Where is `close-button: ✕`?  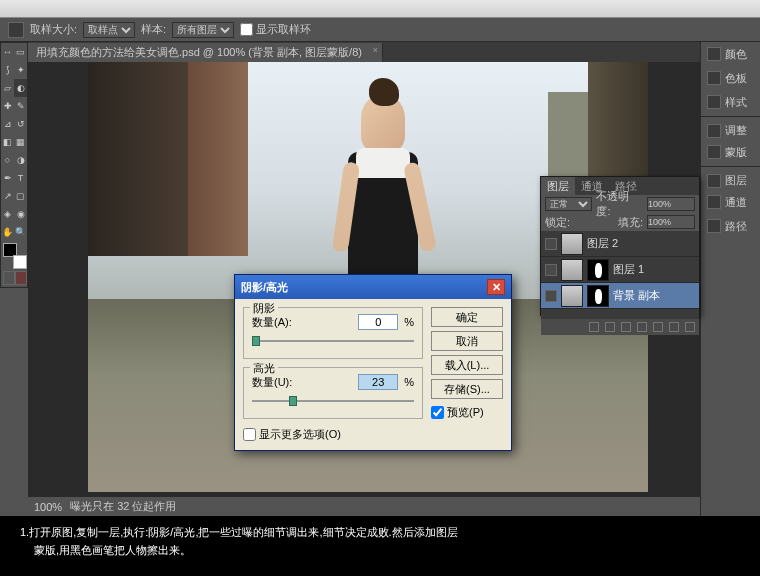
close-button: ✕ is located at coordinates (496, 287).